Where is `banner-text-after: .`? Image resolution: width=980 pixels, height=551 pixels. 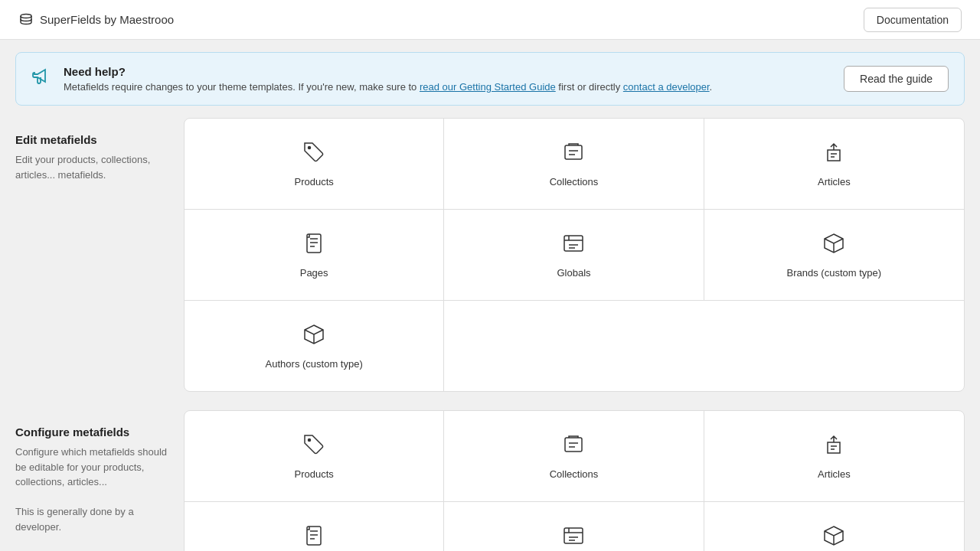
banner-text-after: . is located at coordinates (711, 87).